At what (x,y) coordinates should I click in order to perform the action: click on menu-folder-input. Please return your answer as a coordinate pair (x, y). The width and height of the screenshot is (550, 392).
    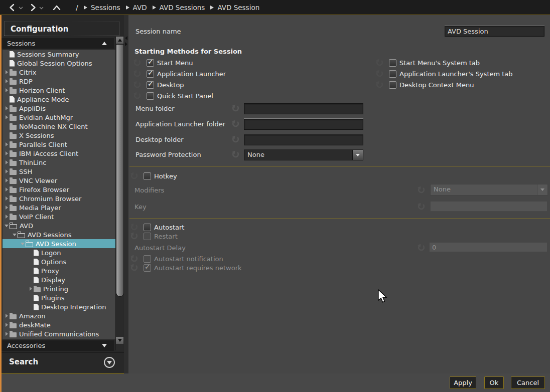
    Looking at the image, I should click on (304, 109).